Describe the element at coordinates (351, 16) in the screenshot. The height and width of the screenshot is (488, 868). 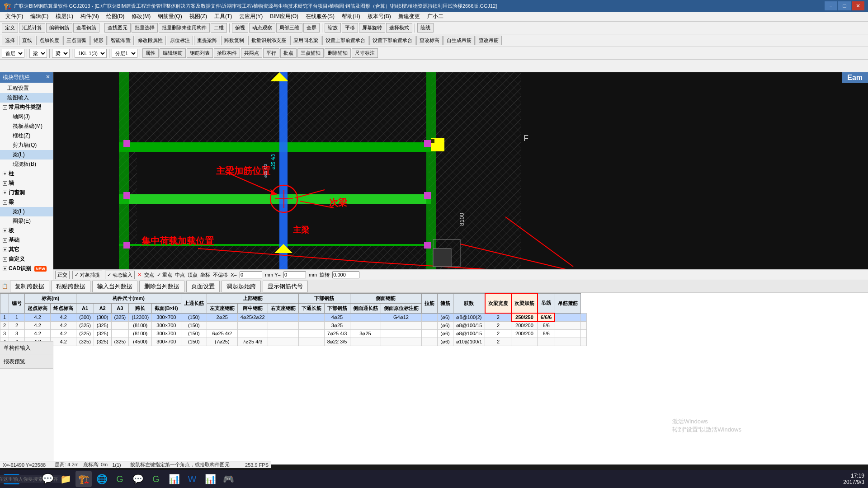
I see `menubar-item: 帮助(H)` at that location.